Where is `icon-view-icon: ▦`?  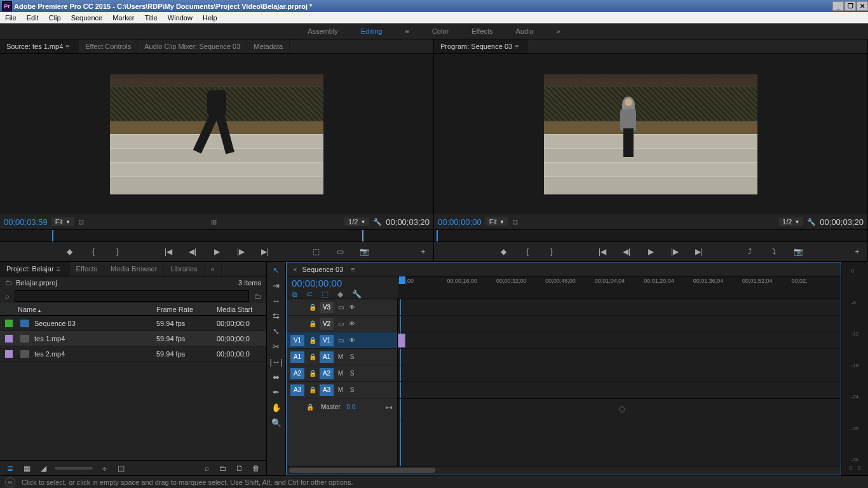 icon-view-icon: ▦ is located at coordinates (27, 468).